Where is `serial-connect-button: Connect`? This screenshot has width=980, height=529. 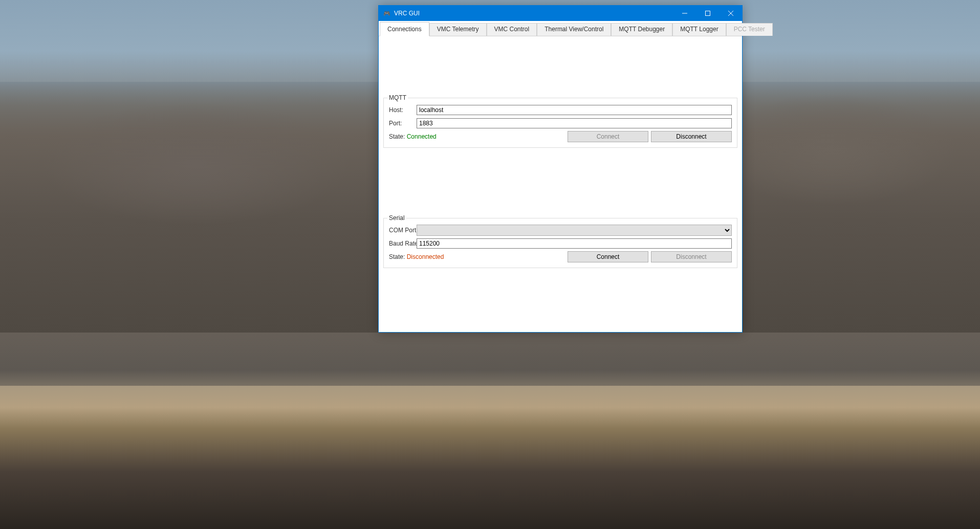 serial-connect-button: Connect is located at coordinates (608, 257).